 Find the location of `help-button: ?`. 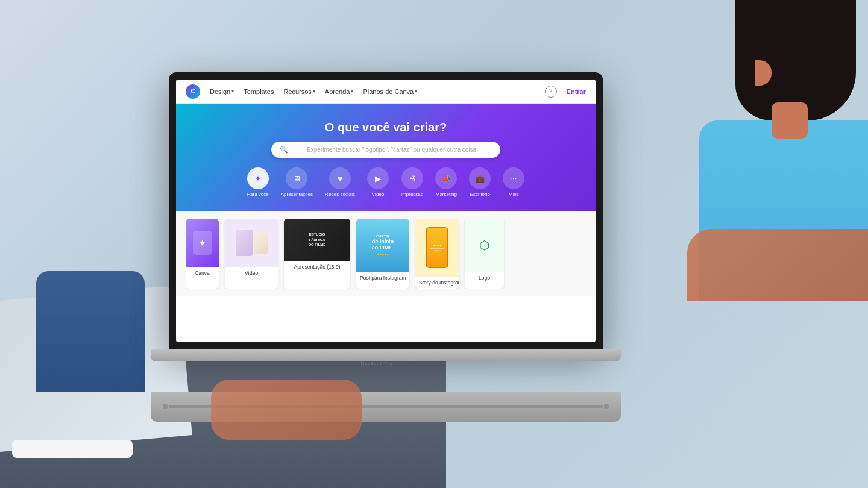

help-button: ? is located at coordinates (551, 92).